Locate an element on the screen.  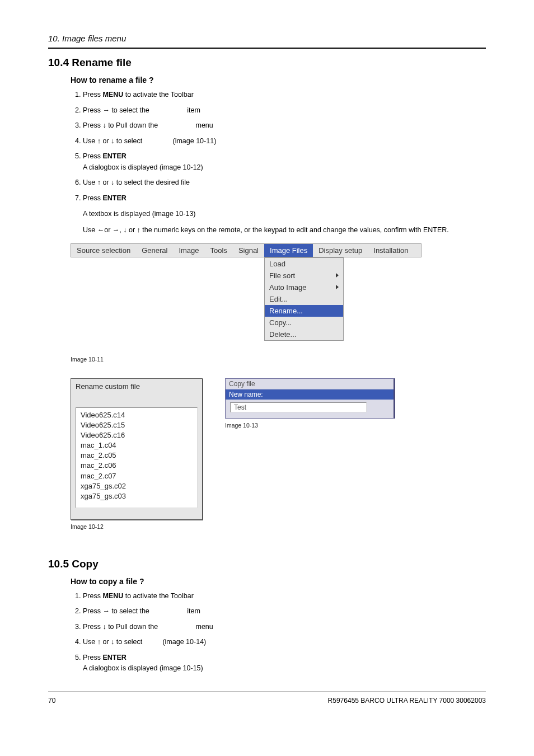
divider is located at coordinates (267, 48).